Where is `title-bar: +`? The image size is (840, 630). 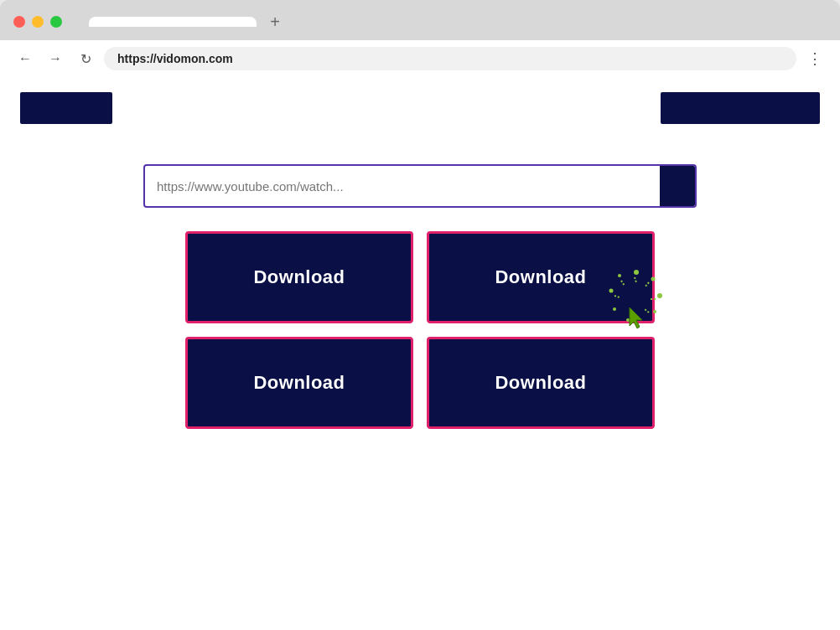 title-bar: + is located at coordinates (420, 20).